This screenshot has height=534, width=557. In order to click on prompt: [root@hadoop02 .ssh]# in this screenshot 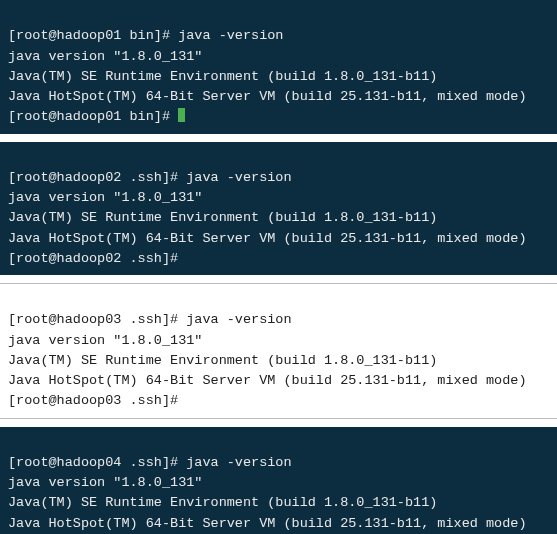, I will do `click(97, 258)`.